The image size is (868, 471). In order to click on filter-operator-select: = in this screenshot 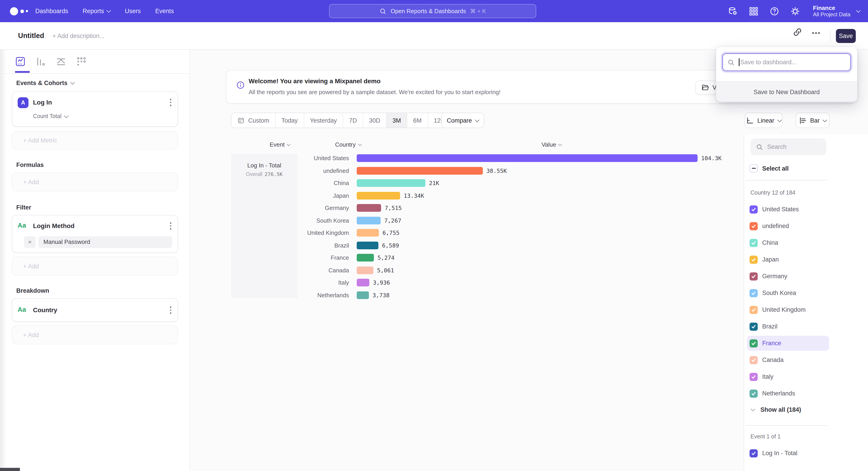, I will do `click(30, 242)`.